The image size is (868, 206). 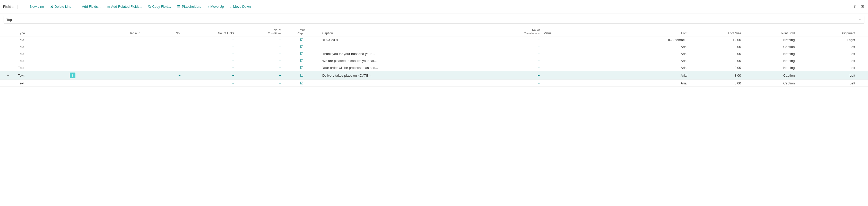 I want to click on col-header-alignment: Alignment, so click(x=827, y=31).